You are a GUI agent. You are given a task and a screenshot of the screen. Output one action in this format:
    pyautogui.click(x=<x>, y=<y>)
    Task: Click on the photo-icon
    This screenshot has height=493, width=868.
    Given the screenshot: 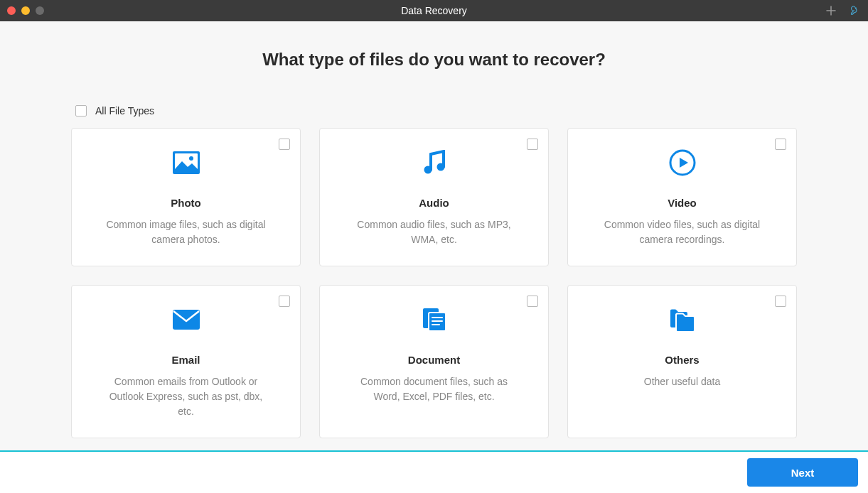 What is the action you would take?
    pyautogui.click(x=186, y=163)
    